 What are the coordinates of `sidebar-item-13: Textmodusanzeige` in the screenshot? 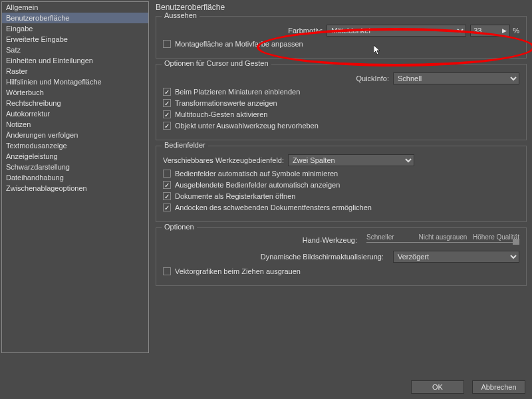 It's located at (75, 146).